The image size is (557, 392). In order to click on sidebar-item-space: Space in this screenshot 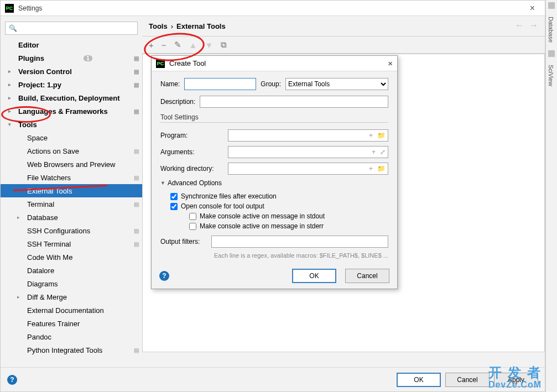, I will do `click(71, 138)`.